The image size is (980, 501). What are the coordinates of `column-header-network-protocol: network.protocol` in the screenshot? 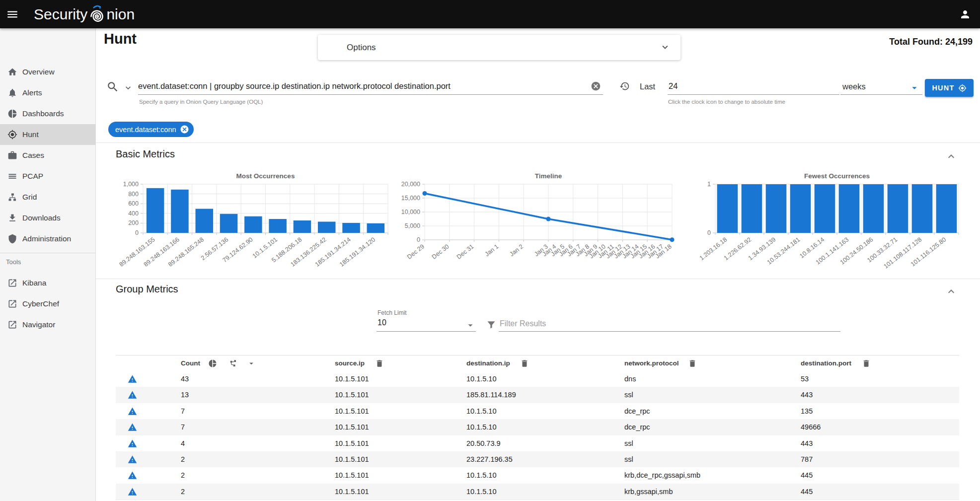 It's located at (652, 363).